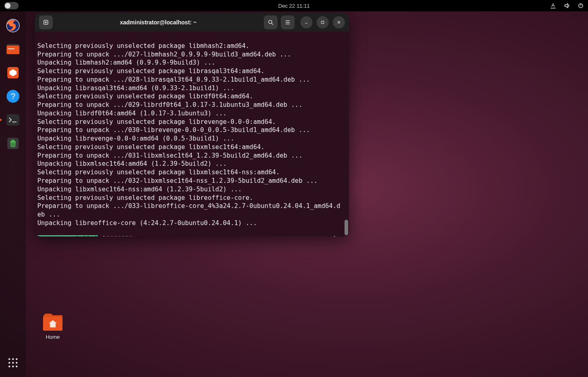 This screenshot has height=377, width=588. I want to click on terminal-line: Preparing to unpack .../028-librasqal3t6…, so click(174, 80).